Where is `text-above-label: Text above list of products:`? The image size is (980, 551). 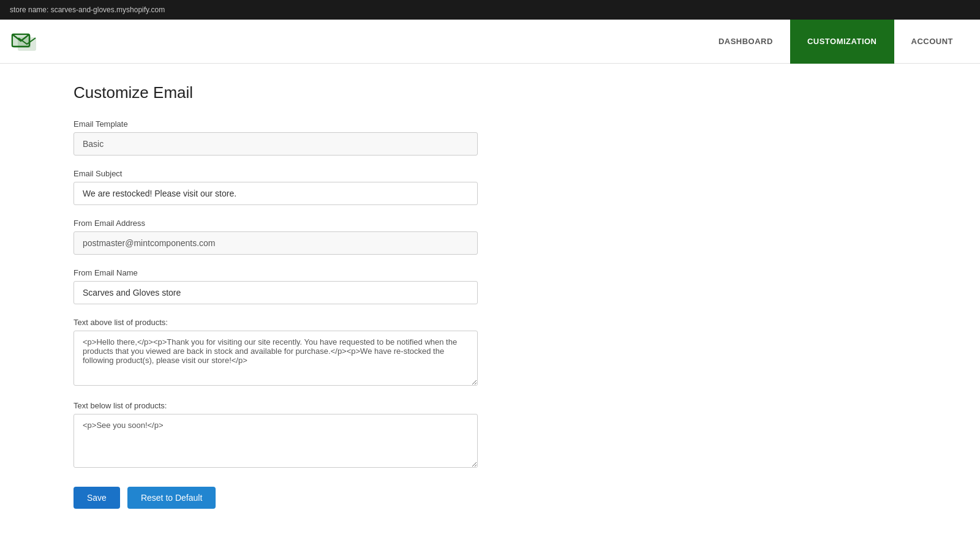
text-above-label: Text above list of products: is located at coordinates (294, 322).